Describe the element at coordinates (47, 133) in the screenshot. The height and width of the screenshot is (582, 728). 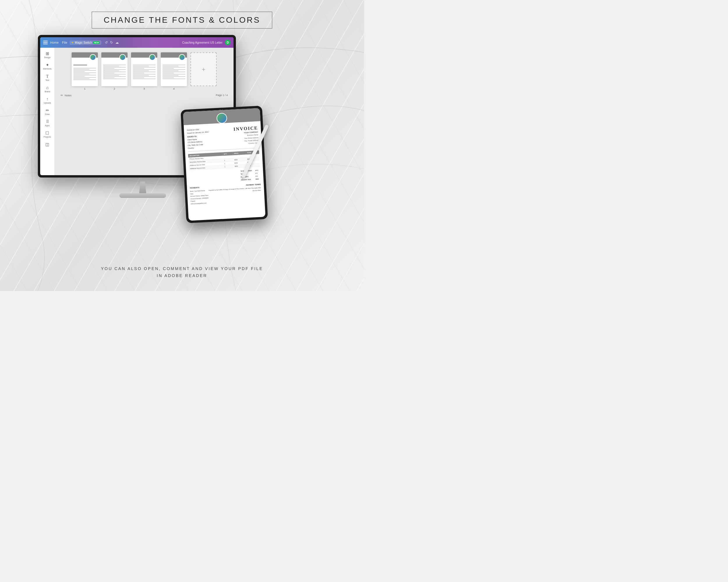
I see `projects-icon: ☐` at that location.